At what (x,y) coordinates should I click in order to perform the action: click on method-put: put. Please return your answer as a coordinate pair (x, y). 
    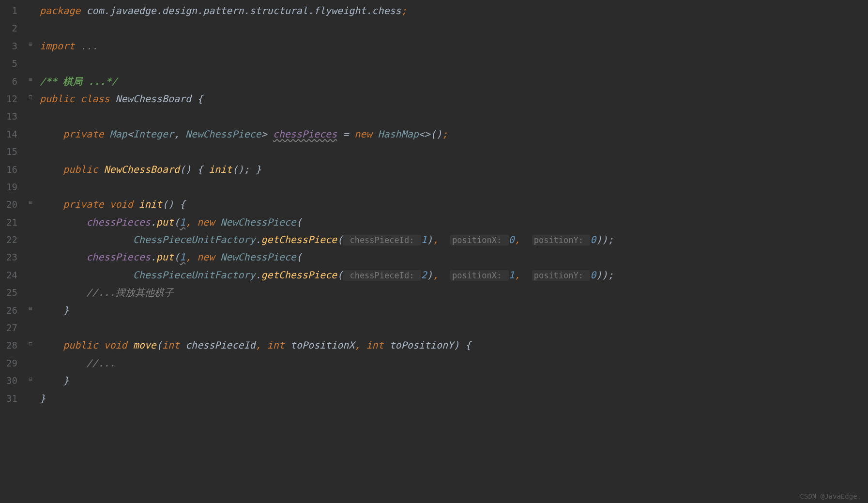
    Looking at the image, I should click on (165, 257).